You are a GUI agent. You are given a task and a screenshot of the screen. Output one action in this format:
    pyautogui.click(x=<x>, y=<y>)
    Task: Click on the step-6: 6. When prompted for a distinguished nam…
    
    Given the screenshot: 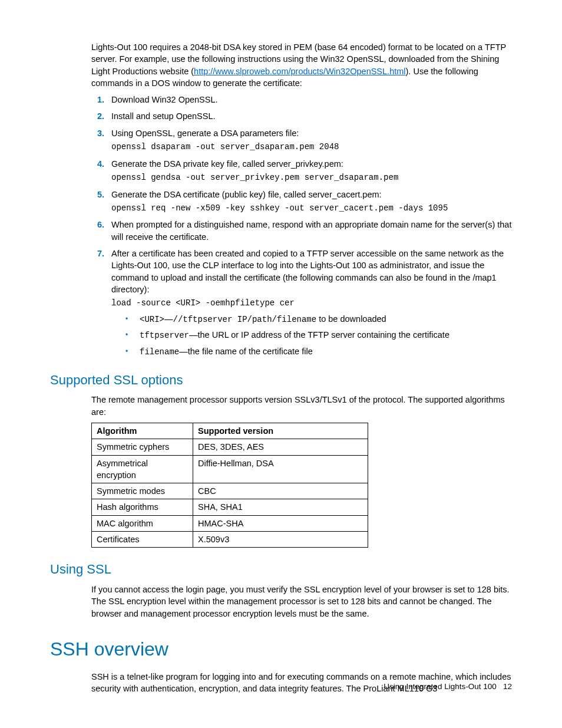 What is the action you would take?
    pyautogui.click(x=302, y=231)
    